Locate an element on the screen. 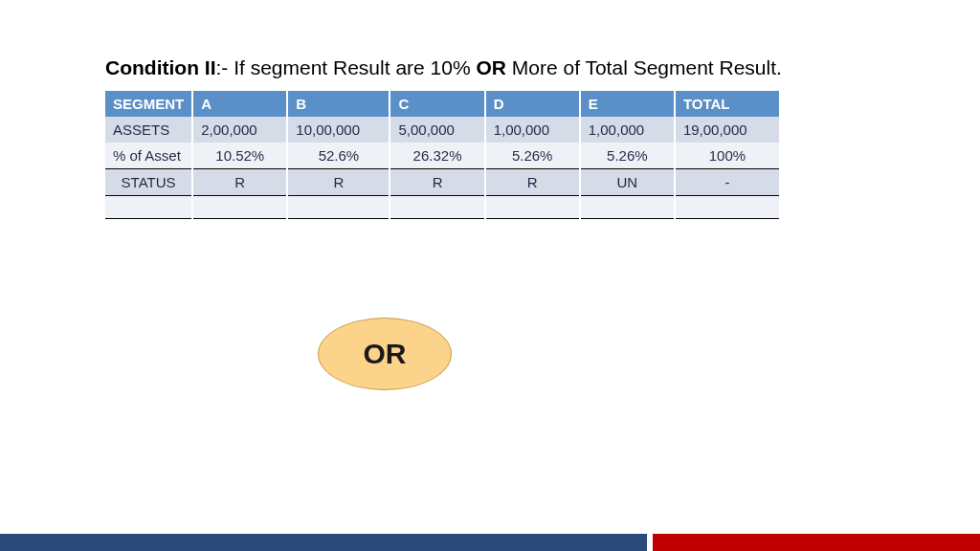 This screenshot has height=551, width=980. table-row is located at coordinates (442, 208).